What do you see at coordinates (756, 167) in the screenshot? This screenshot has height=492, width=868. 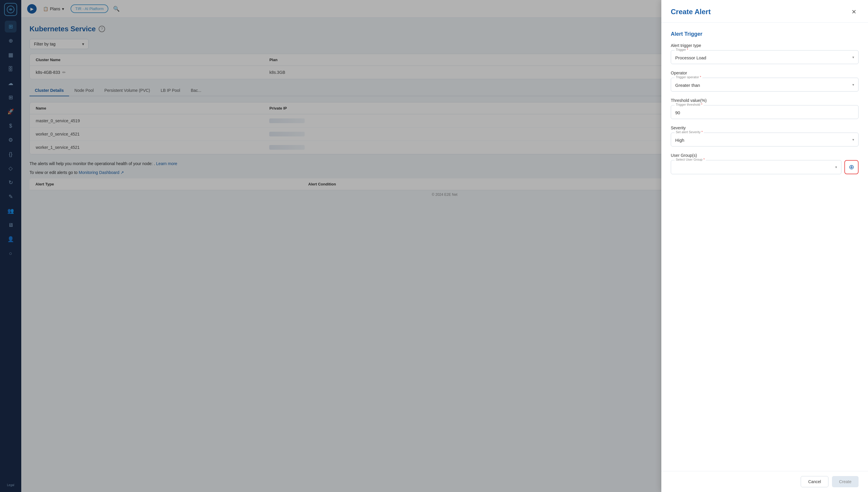 I see `user-group-select: Group 1 Group 2` at bounding box center [756, 167].